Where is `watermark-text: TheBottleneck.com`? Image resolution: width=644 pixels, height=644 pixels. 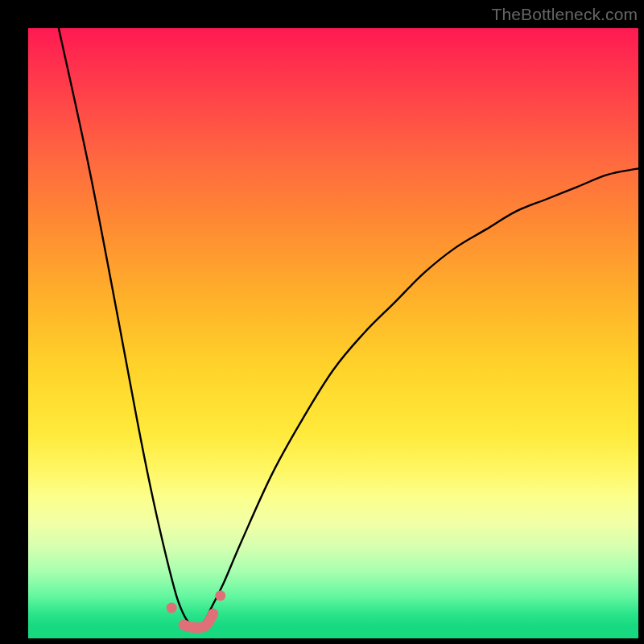 watermark-text: TheBottleneck.com is located at coordinates (565, 14).